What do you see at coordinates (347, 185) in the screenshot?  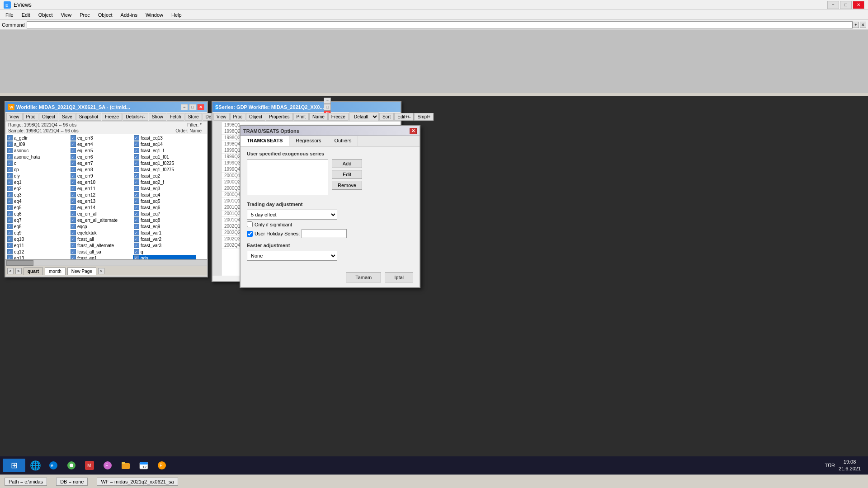 I see `exog-remove-btn: Remove` at bounding box center [347, 185].